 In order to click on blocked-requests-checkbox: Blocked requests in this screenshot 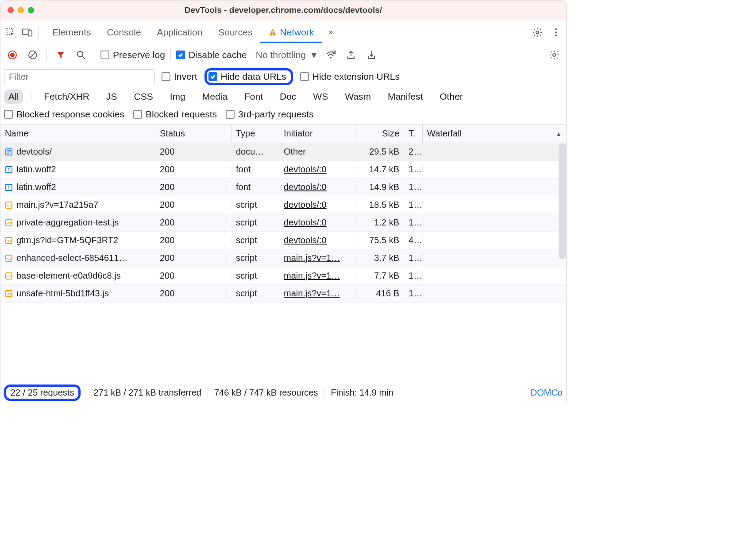, I will do `click(175, 114)`.